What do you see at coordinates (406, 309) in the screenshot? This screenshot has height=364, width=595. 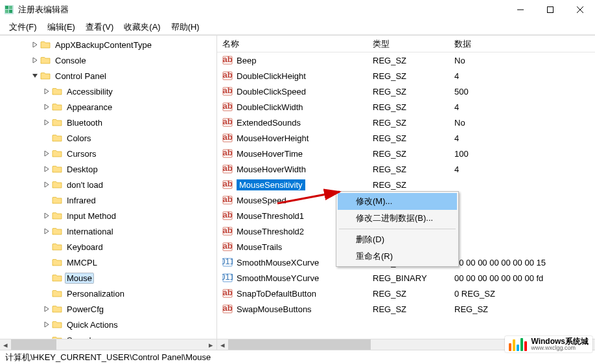 I see `list-row: abSwapMouseButtonsREG_SZ REG_SZ` at bounding box center [406, 309].